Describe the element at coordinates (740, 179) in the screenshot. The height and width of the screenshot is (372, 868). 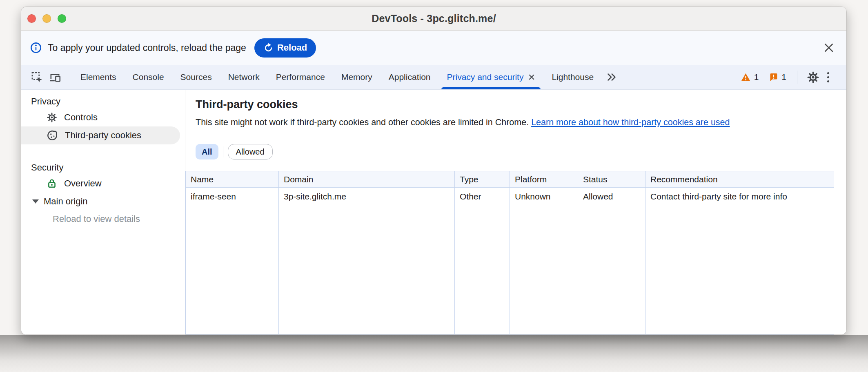
I see `column-header-recommendation: Recommendation` at that location.